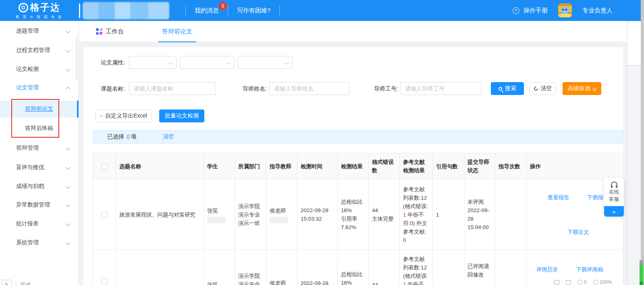  What do you see at coordinates (530, 10) in the screenshot?
I see `manual-link: ? 操作手册` at bounding box center [530, 10].